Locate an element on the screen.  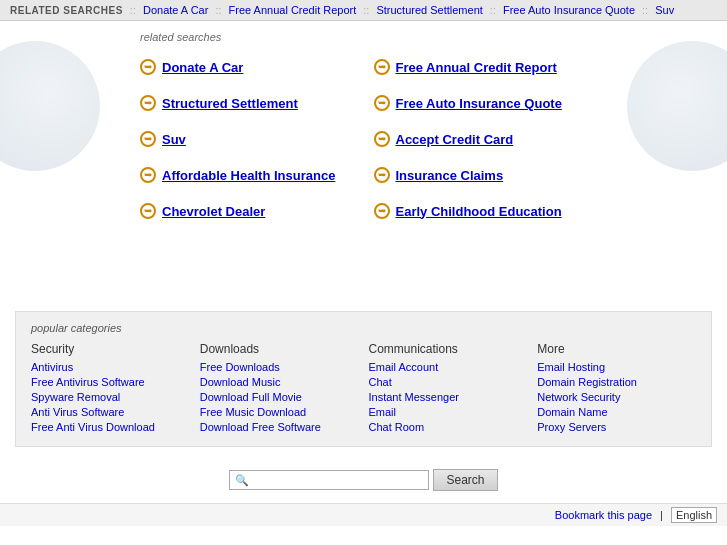
downloads-link-1: Download Music is located at coordinates (280, 382).